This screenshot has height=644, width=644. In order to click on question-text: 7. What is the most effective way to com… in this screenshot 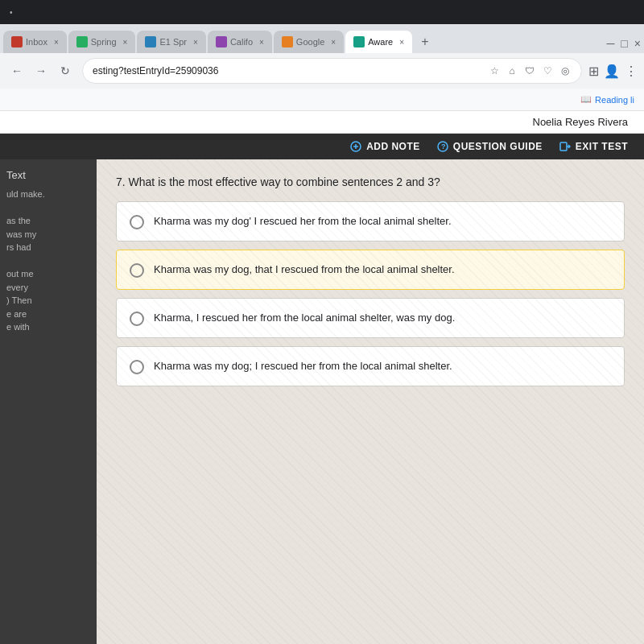, I will do `click(370, 182)`.